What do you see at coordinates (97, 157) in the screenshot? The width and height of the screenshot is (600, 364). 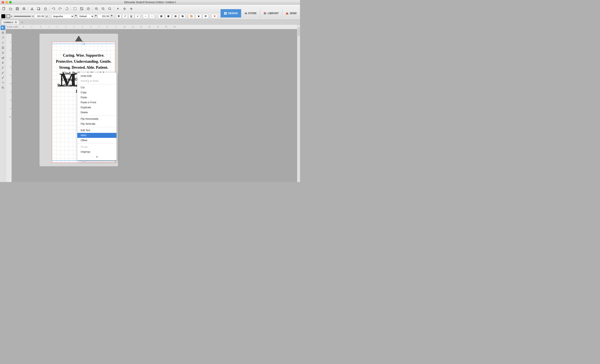 I see `context-more-button: ▾` at bounding box center [97, 157].